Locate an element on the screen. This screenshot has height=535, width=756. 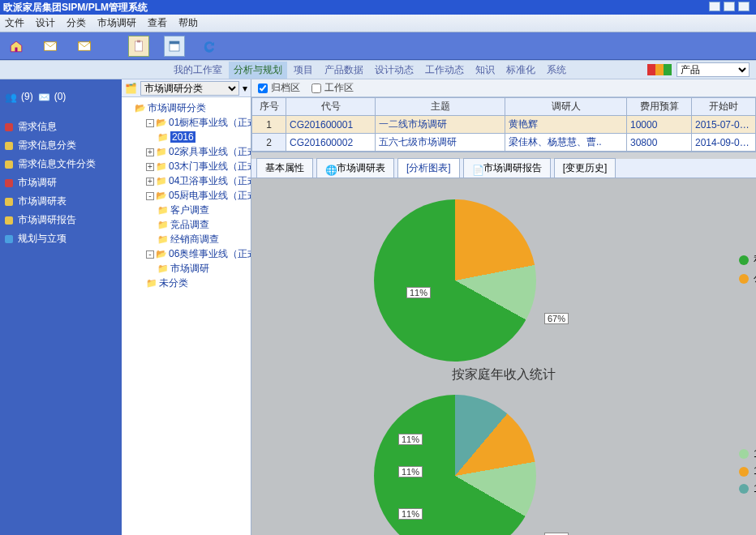
menu-category: 分类 is located at coordinates (76, 23).